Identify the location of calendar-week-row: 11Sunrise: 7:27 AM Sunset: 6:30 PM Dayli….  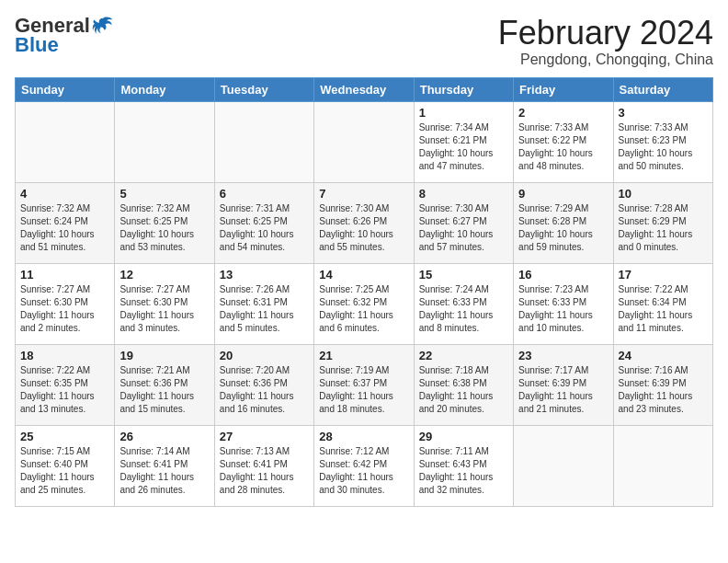
(364, 304).